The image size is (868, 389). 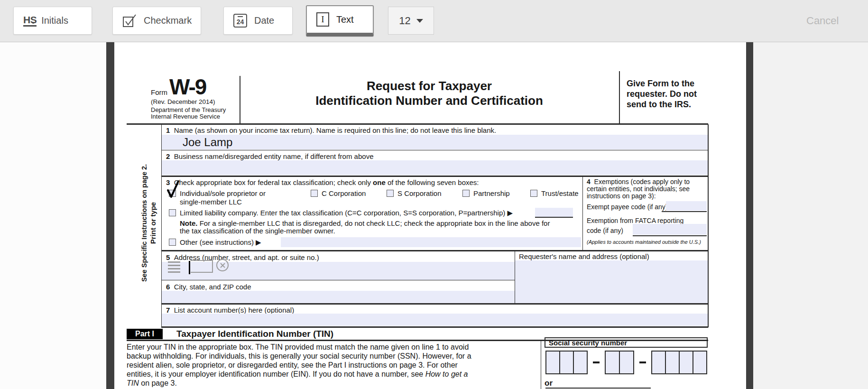 What do you see at coordinates (243, 257) in the screenshot?
I see `line5-label: 5 Address (number, street, and apt. or s…` at bounding box center [243, 257].